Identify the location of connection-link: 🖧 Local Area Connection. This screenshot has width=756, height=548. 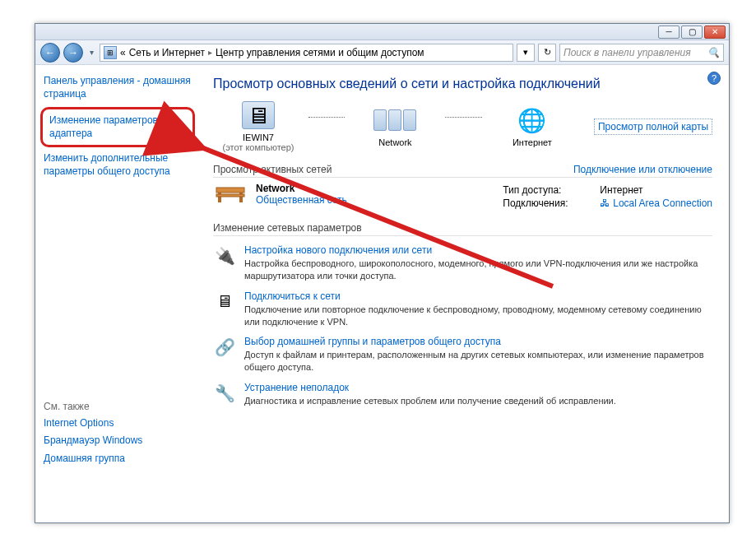
(656, 203).